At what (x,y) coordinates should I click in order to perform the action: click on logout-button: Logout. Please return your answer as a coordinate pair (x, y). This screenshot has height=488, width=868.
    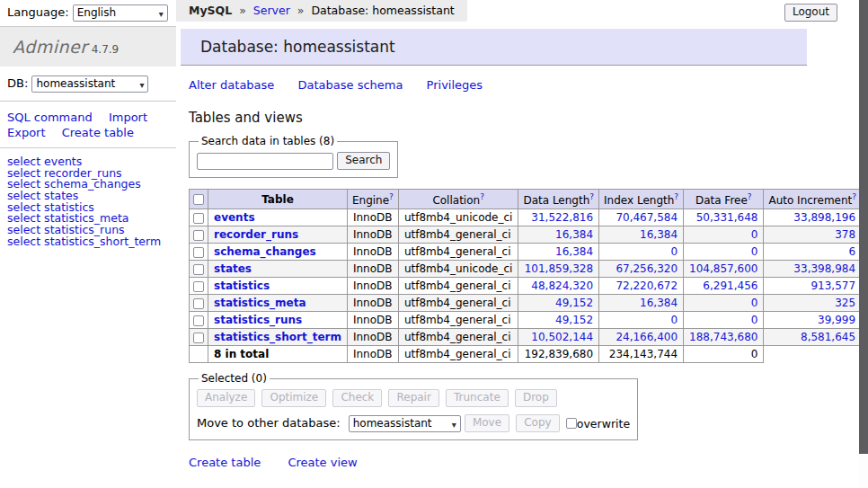
    Looking at the image, I should click on (810, 13).